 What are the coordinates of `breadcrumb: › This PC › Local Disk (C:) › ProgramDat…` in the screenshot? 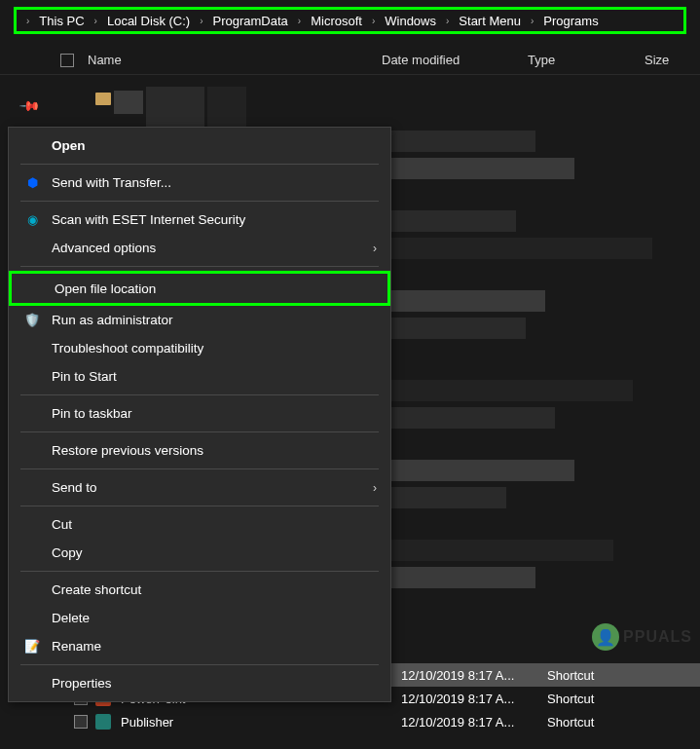 It's located at (312, 21).